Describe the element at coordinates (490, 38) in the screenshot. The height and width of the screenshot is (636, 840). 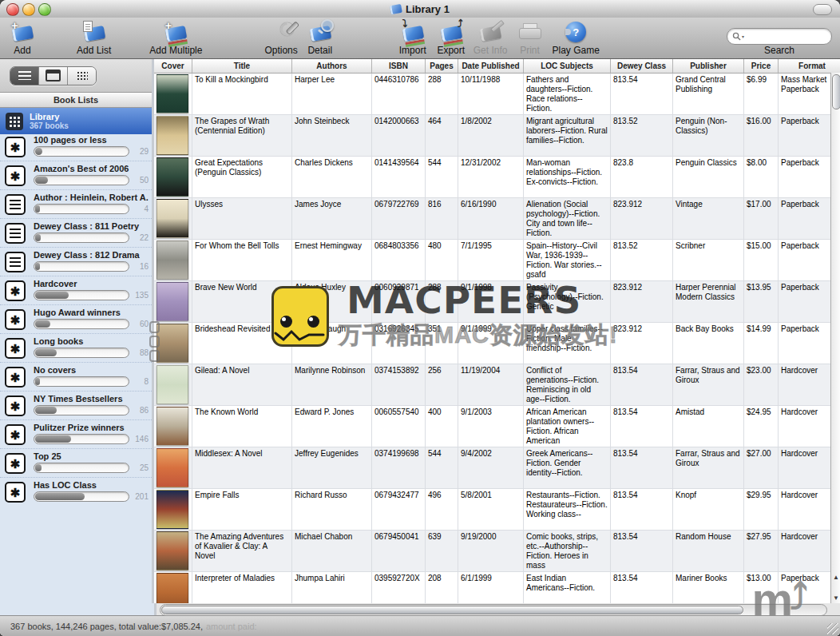
I see `get-info-button: Get Info` at that location.